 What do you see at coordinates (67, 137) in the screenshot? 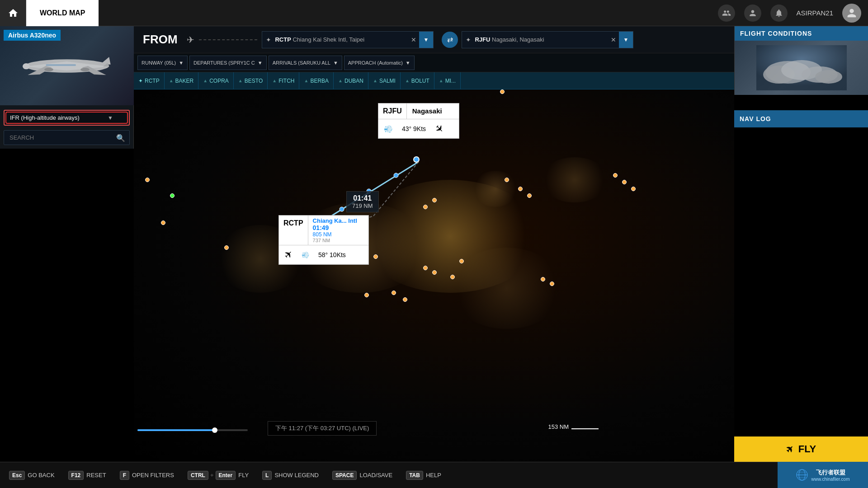
I see `search-input` at bounding box center [67, 137].